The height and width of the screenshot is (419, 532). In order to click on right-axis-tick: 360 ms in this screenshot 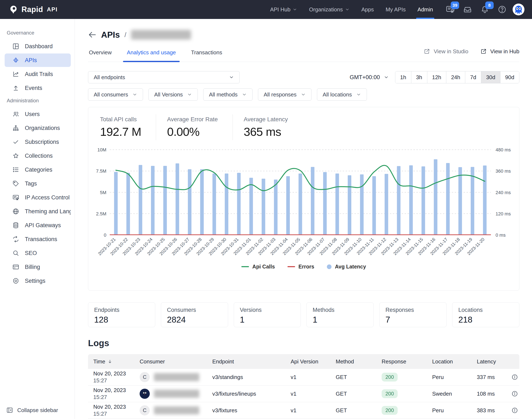, I will do `click(503, 171)`.